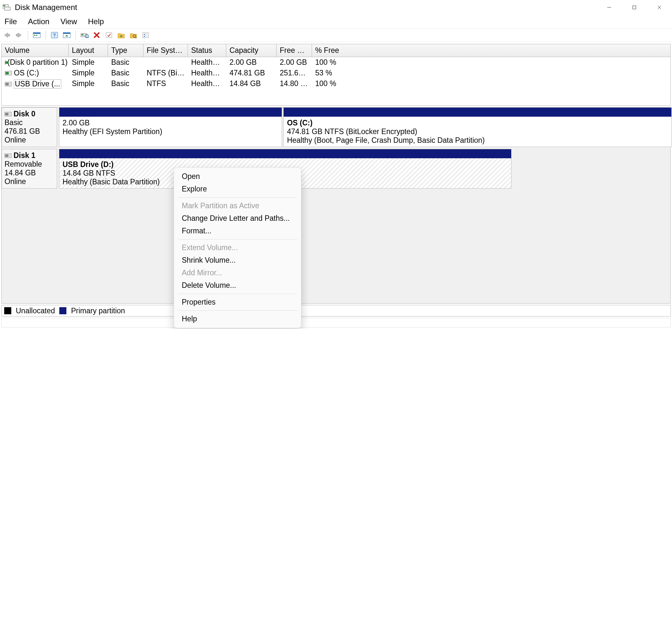 The width and height of the screenshot is (672, 644). What do you see at coordinates (133, 35) in the screenshot?
I see `folder-search-button` at bounding box center [133, 35].